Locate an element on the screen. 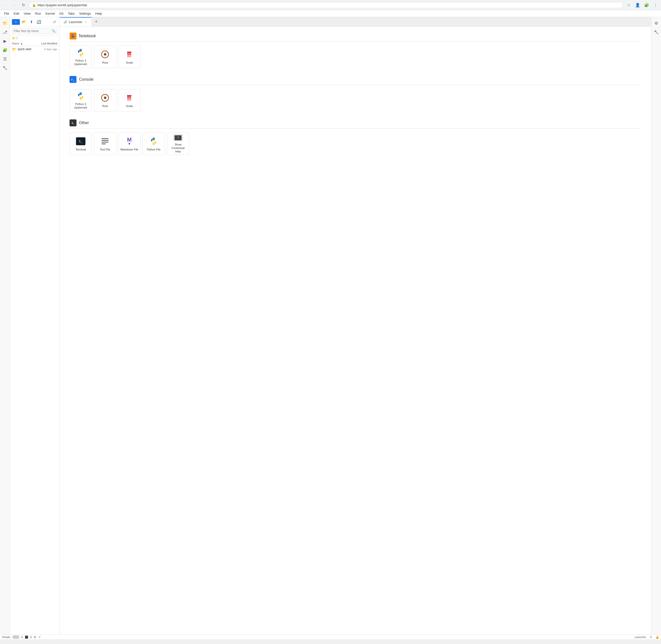  tab-close-button: × is located at coordinates (86, 22).